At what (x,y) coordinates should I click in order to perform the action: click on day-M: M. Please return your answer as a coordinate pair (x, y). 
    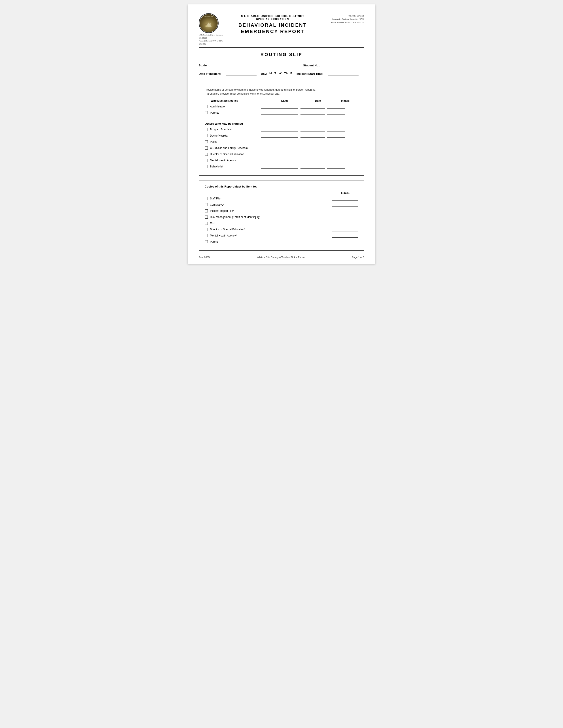
    Looking at the image, I should click on (271, 73).